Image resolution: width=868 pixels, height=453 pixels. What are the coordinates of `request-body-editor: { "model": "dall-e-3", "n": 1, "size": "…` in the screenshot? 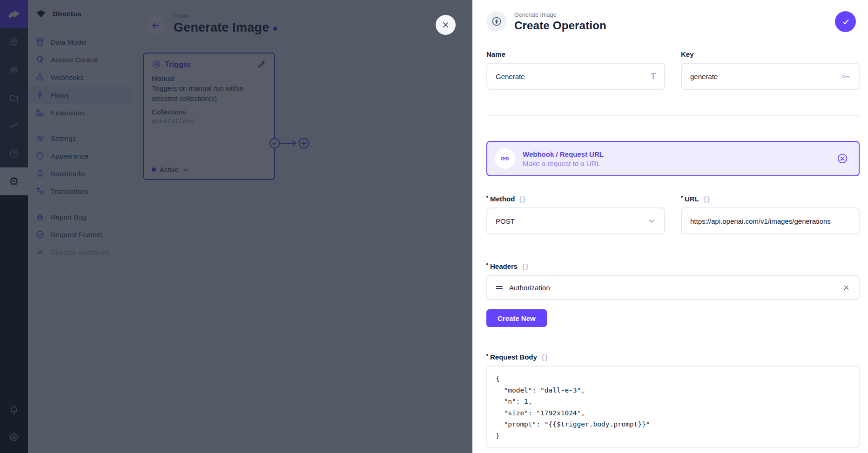 It's located at (673, 407).